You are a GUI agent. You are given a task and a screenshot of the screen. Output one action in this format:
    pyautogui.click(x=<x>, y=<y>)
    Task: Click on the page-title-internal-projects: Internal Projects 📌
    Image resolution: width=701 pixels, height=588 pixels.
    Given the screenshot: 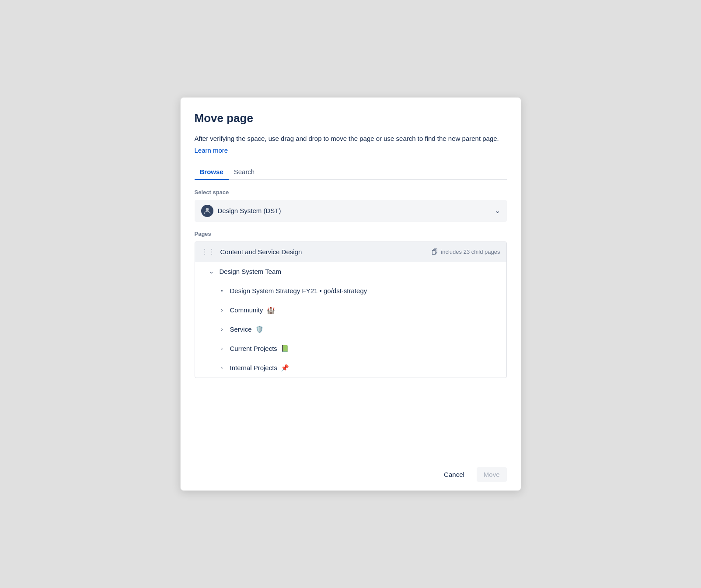 What is the action you would take?
    pyautogui.click(x=365, y=368)
    